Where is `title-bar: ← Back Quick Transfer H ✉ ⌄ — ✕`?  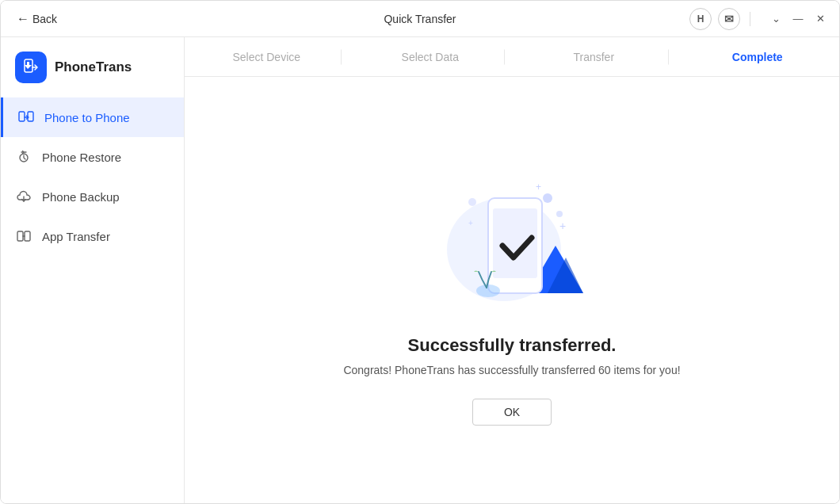
title-bar: ← Back Quick Transfer H ✉ ⌄ — ✕ is located at coordinates (420, 19).